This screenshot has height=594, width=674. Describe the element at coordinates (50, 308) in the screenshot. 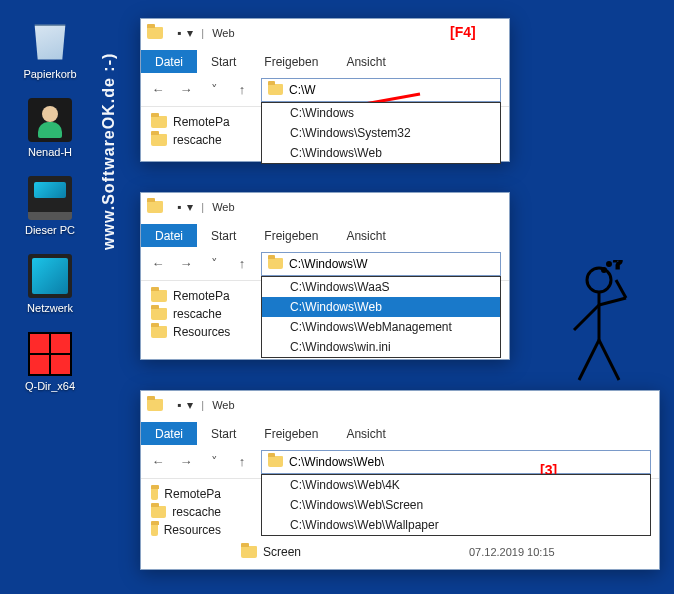

I see `icon-label: Netzwerk` at that location.